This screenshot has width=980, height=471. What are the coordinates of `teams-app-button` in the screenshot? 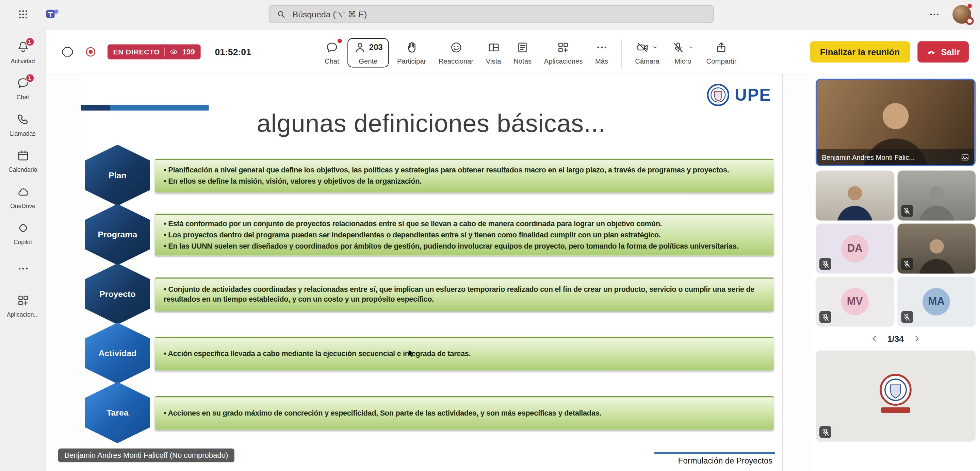 It's located at (52, 14).